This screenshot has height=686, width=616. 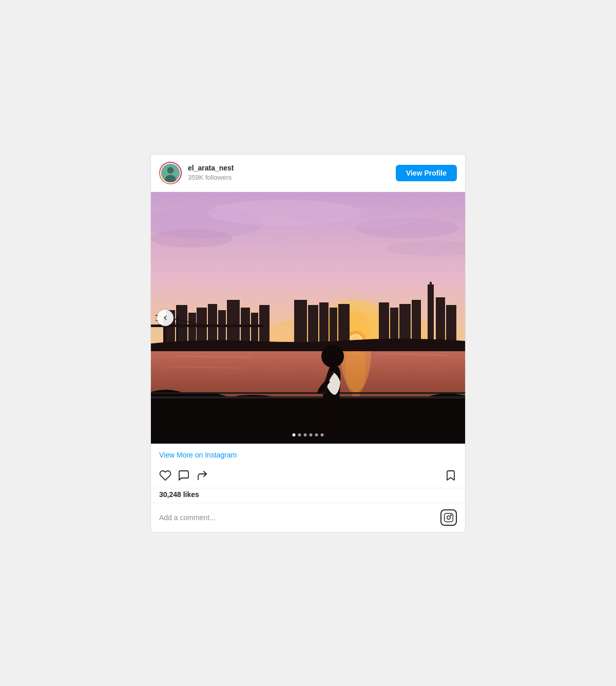 What do you see at coordinates (308, 518) in the screenshot?
I see `comment-row` at bounding box center [308, 518].